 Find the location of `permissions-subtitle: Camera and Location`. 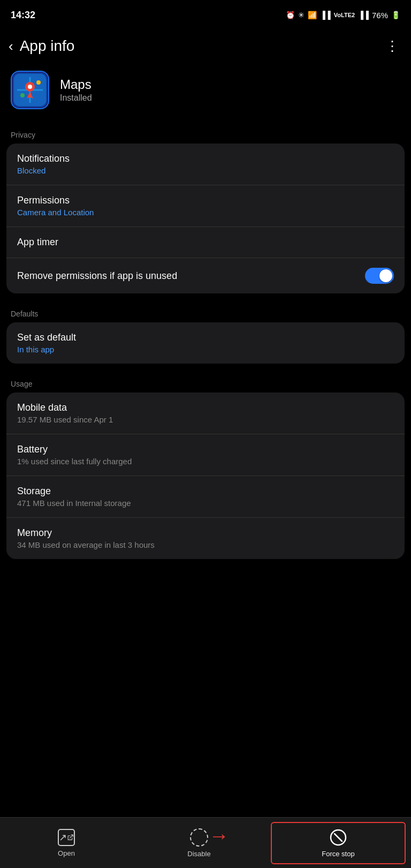

permissions-subtitle: Camera and Location is located at coordinates (206, 212).